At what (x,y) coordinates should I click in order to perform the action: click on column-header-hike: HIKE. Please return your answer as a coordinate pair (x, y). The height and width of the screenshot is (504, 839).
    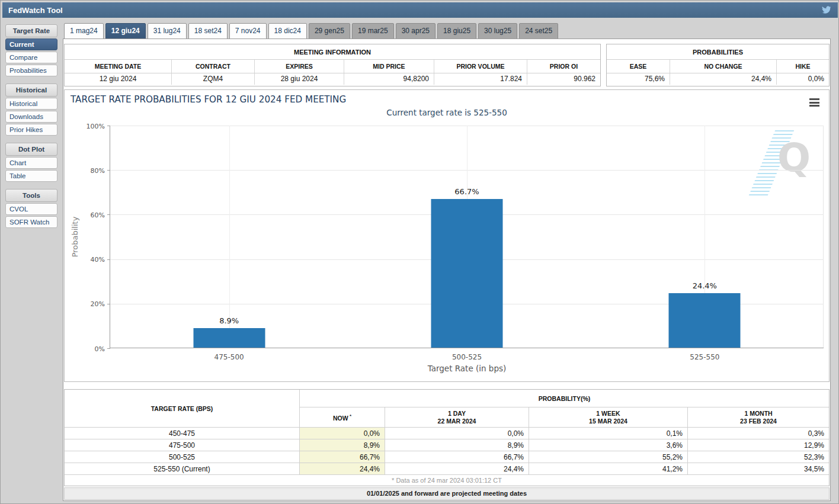
    Looking at the image, I should click on (802, 66).